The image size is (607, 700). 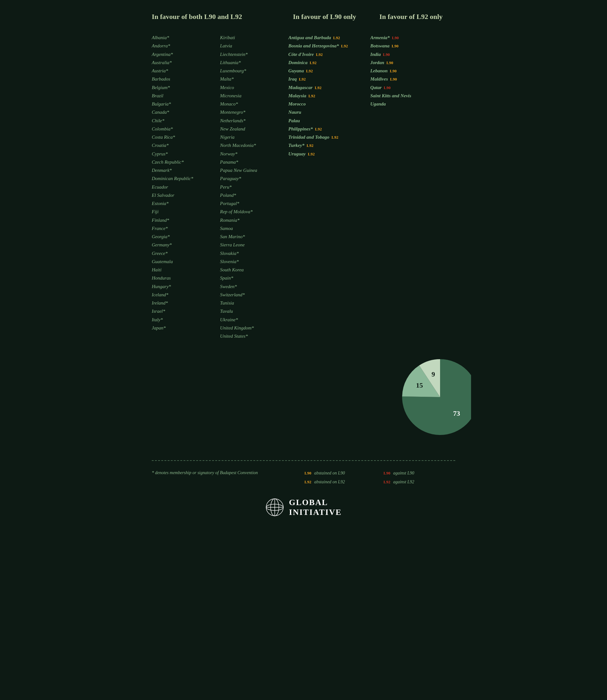 What do you see at coordinates (430, 397) in the screenshot?
I see `pie-chart: 73159` at bounding box center [430, 397].